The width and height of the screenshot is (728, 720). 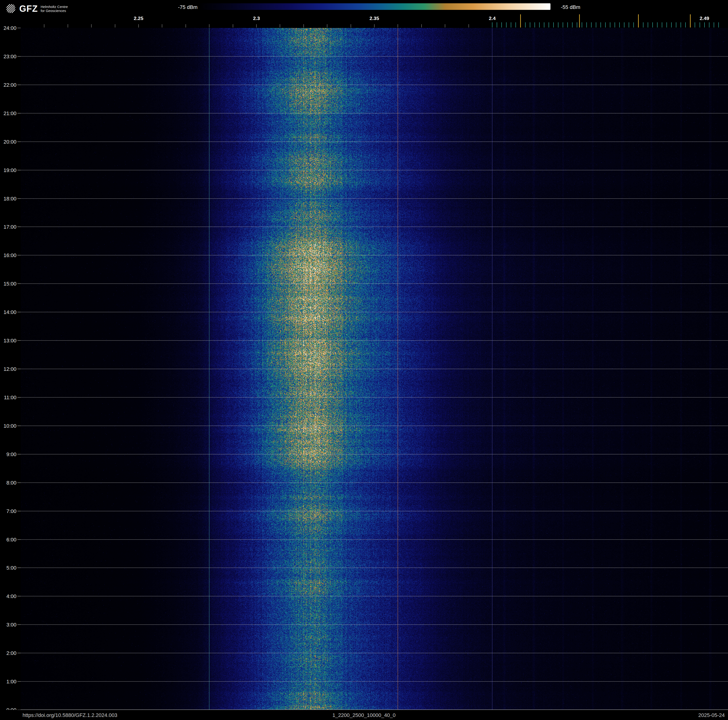 I want to click on time-tick-label: 2:00, so click(x=8, y=653).